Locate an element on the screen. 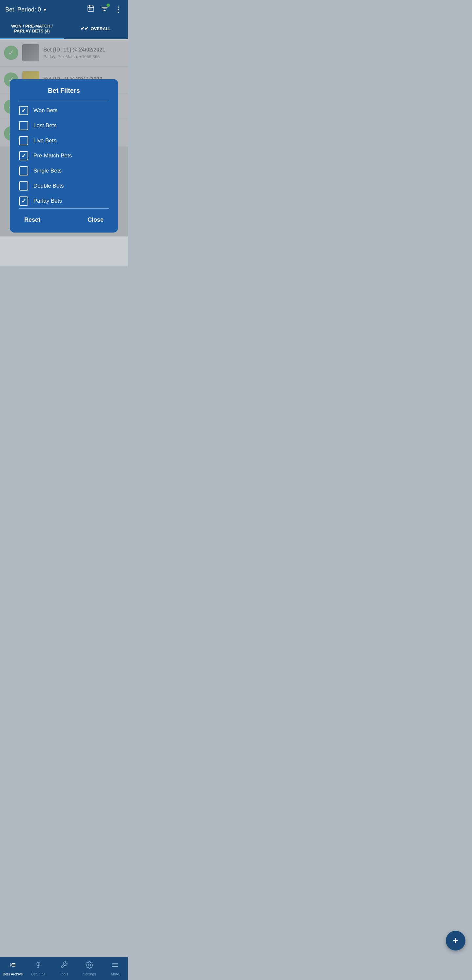 This screenshot has width=472, height=980. filter-active-badge is located at coordinates (108, 5).